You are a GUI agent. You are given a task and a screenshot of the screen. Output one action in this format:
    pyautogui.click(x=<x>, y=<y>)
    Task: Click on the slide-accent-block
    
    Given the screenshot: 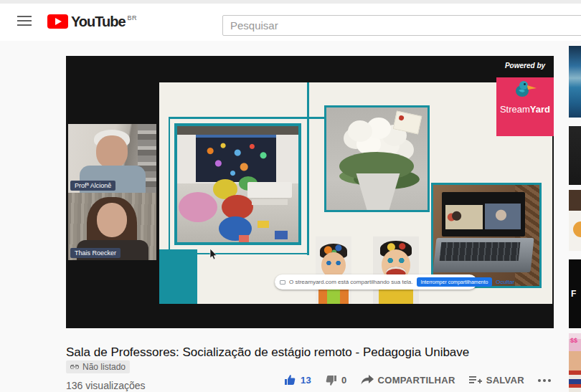 What is the action you would take?
    pyautogui.click(x=178, y=277)
    